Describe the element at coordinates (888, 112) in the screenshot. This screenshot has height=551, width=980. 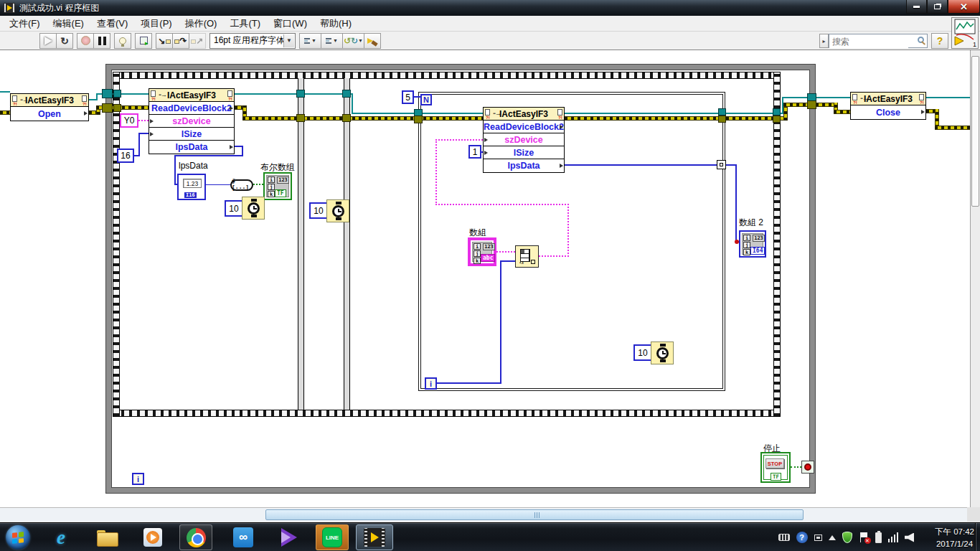
I see `method-close: Close` at that location.